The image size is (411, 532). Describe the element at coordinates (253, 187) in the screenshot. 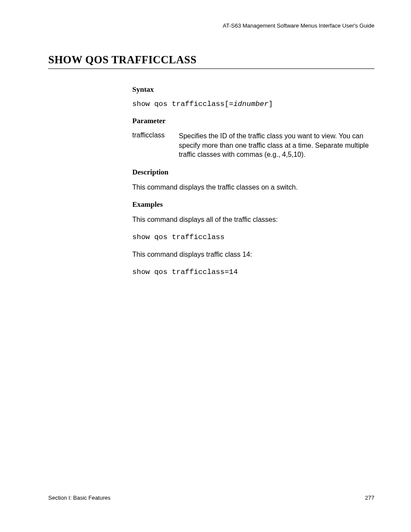

I see `description-text: This command displays the traffic classe…` at that location.